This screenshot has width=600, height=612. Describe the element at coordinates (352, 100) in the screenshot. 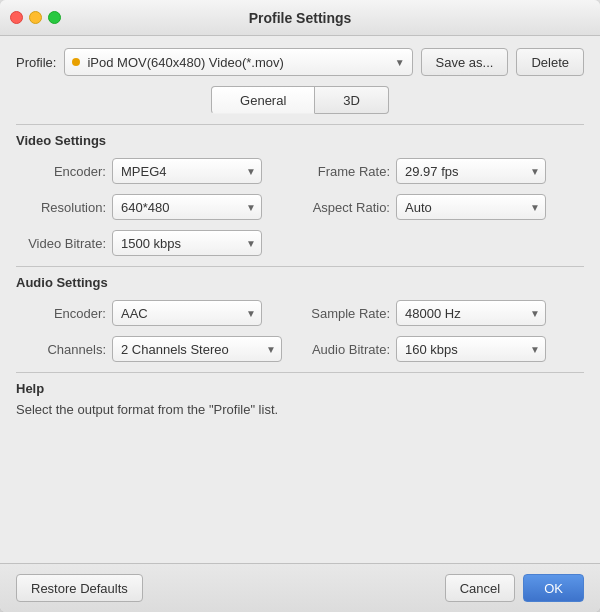

I see `tab-3d: 3D` at that location.